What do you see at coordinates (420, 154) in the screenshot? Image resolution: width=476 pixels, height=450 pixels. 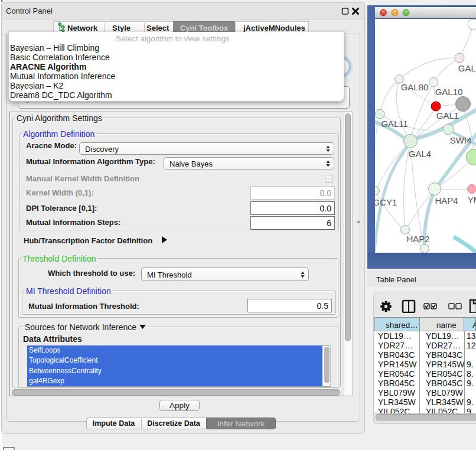 I see `svg-text: GAL4` at bounding box center [420, 154].